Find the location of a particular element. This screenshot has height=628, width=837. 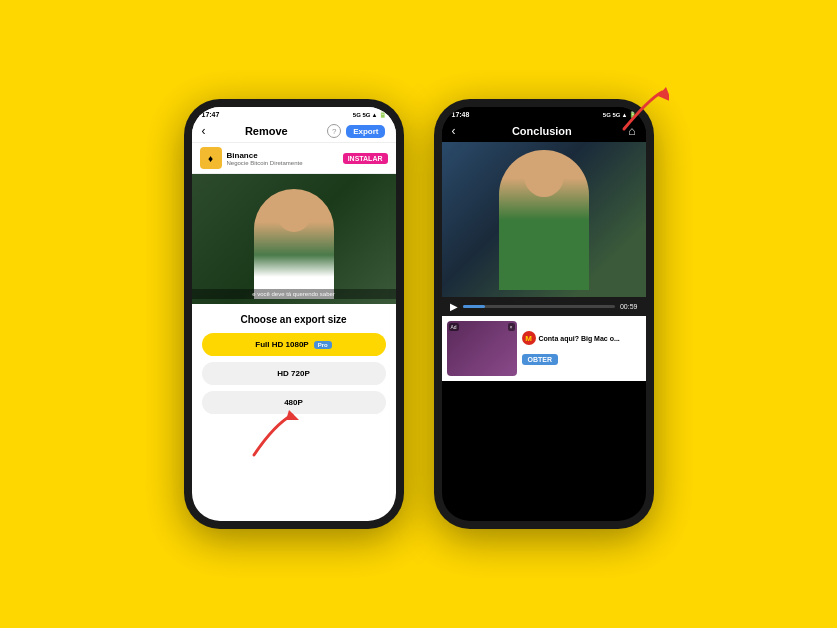

phone2-ad-thumb: Ad × is located at coordinates (482, 348).